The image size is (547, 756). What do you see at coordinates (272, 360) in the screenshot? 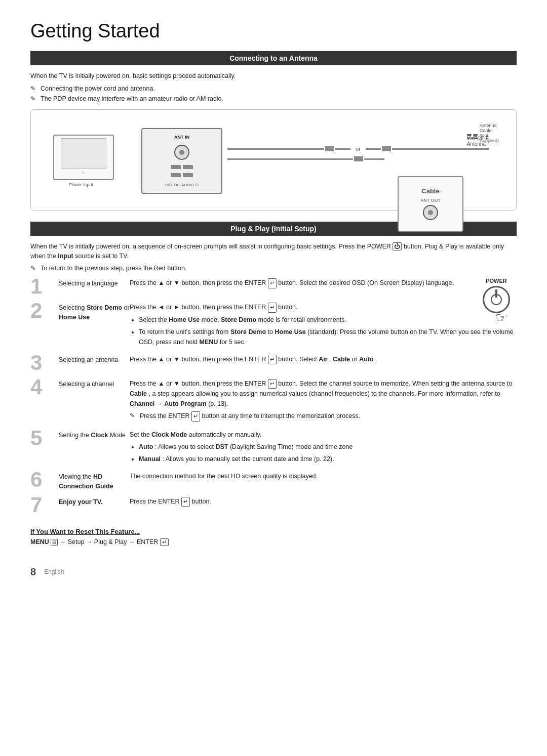
I see `enter-symbol-3: ↵` at bounding box center [272, 360].